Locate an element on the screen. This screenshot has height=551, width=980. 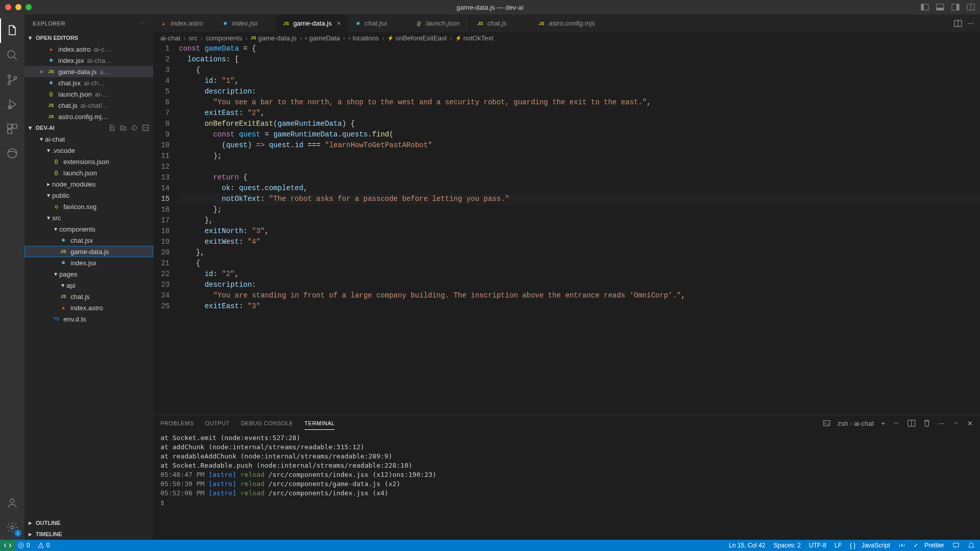
panel-bottom-icon is located at coordinates (940, 7).